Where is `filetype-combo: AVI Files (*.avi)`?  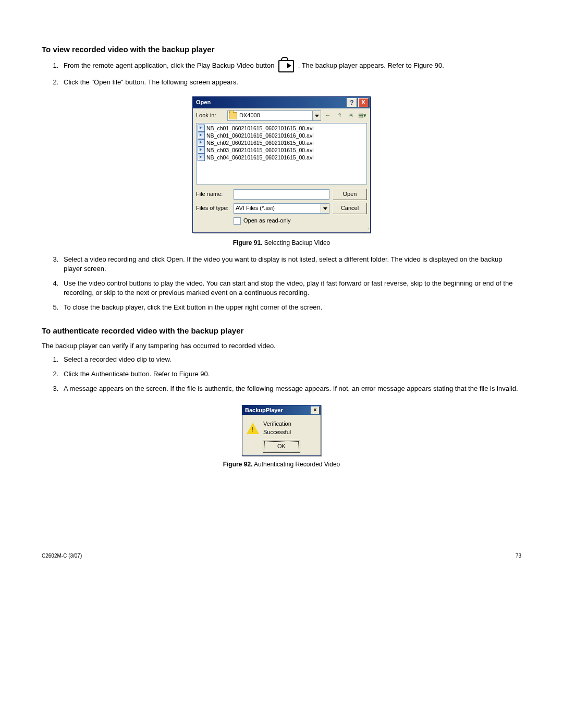 filetype-combo: AVI Files (*.avi) is located at coordinates (282, 208).